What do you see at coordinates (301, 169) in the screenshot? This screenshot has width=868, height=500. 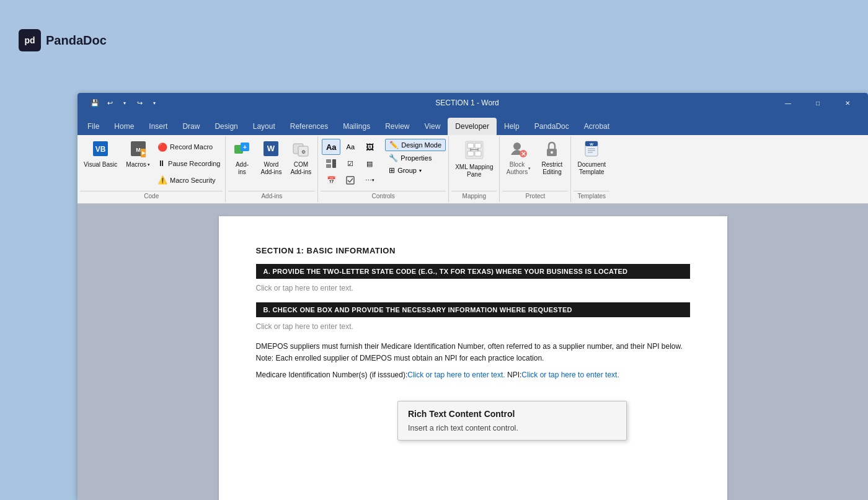 I see `com-add-ins-label: COMAdd-ins` at bounding box center [301, 169].